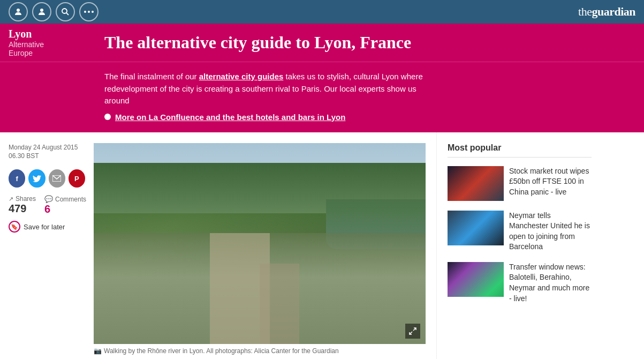 This screenshot has height=359, width=644. Describe the element at coordinates (44, 227) in the screenshot. I see `save-label: Save for later` at that location.